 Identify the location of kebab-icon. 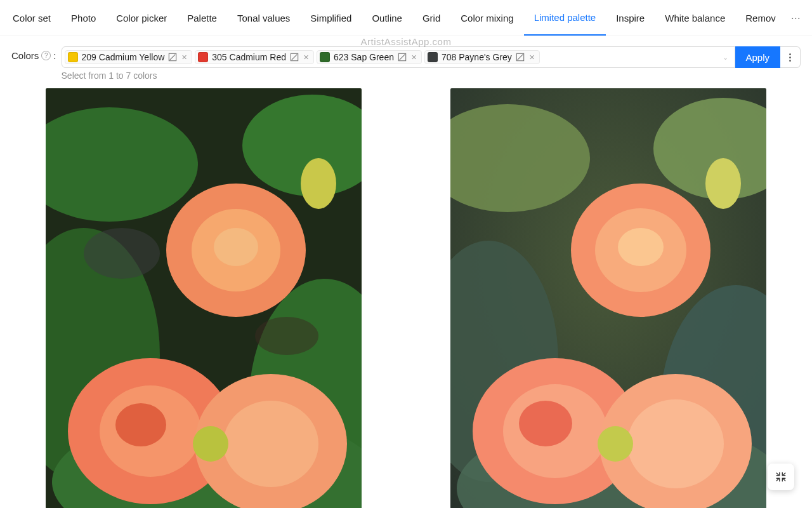
(790, 57).